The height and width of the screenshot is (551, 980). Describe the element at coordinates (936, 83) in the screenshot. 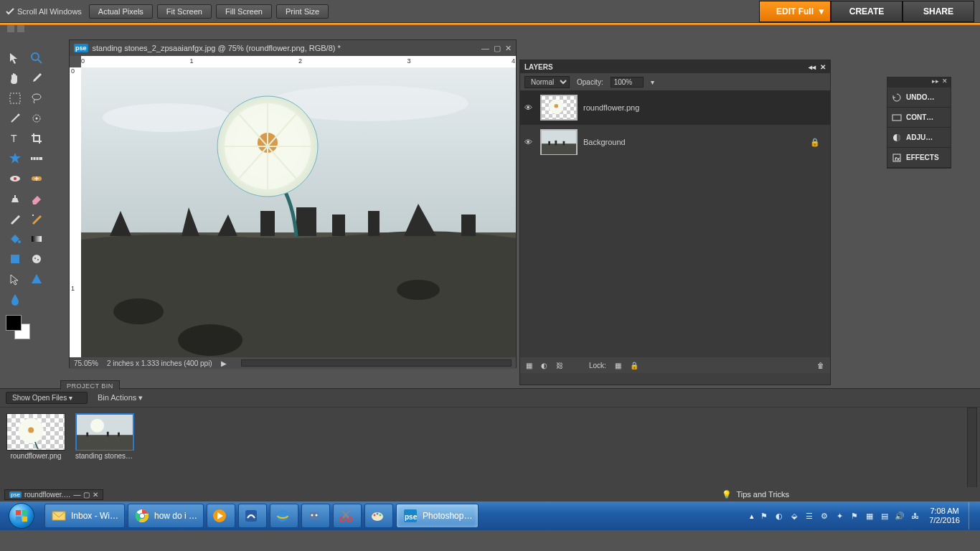

I see `expand-icon: ▸▸` at that location.